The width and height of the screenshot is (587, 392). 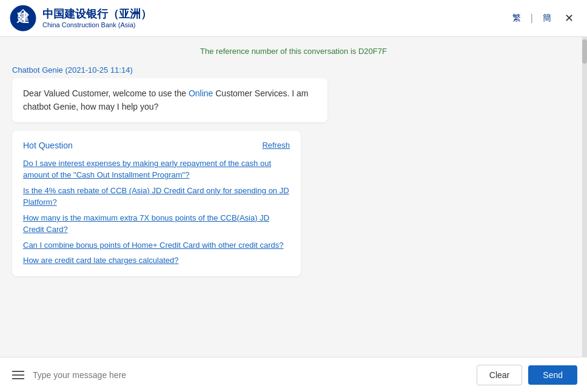 What do you see at coordinates (156, 145) in the screenshot?
I see `hot-question-header: Hot Question Refresh` at bounding box center [156, 145].